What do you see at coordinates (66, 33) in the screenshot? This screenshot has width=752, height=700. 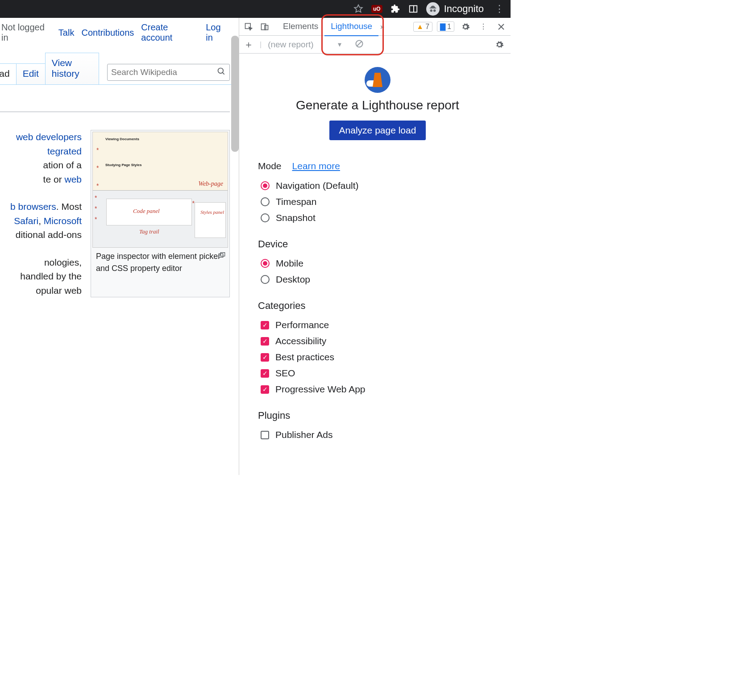 I see `talk-link: Talk` at bounding box center [66, 33].